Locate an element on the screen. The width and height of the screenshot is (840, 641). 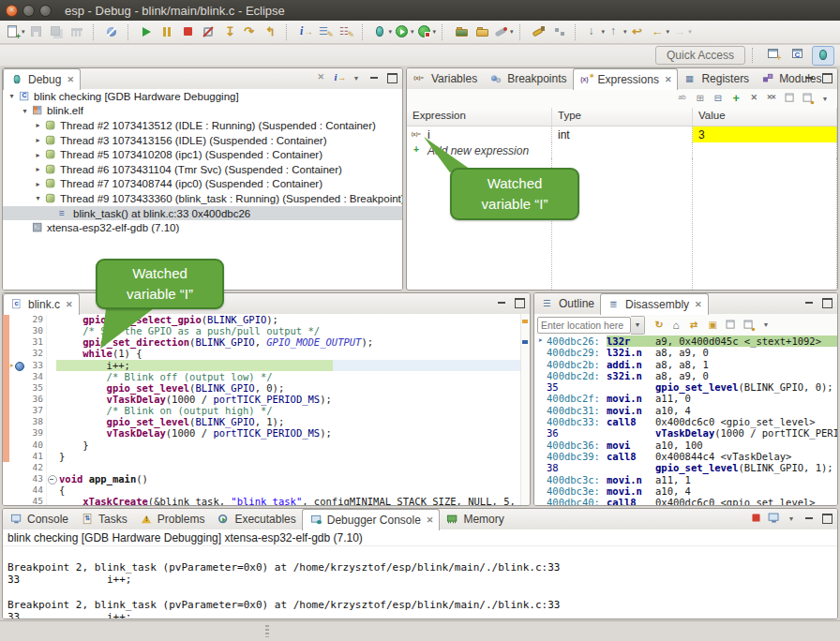
debug-tree-item: ▸Thread #2 1073413512 (IDLE : Running) (… is located at coordinates (202, 126).